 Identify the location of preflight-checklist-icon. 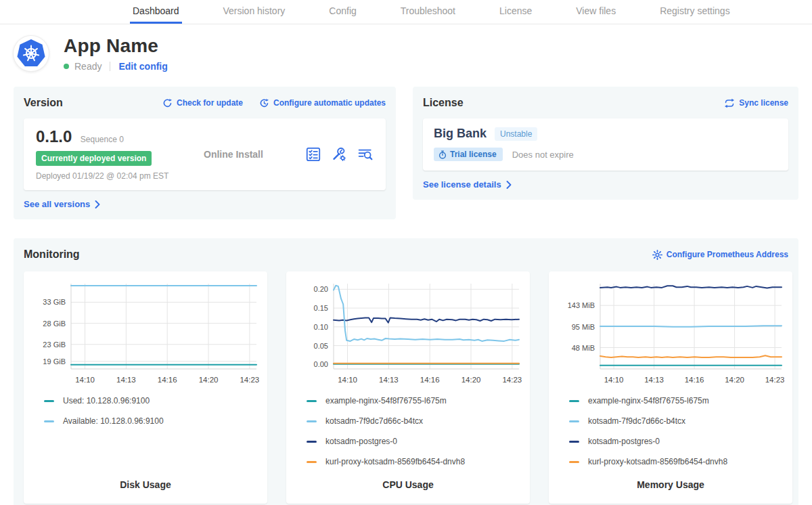
(313, 154).